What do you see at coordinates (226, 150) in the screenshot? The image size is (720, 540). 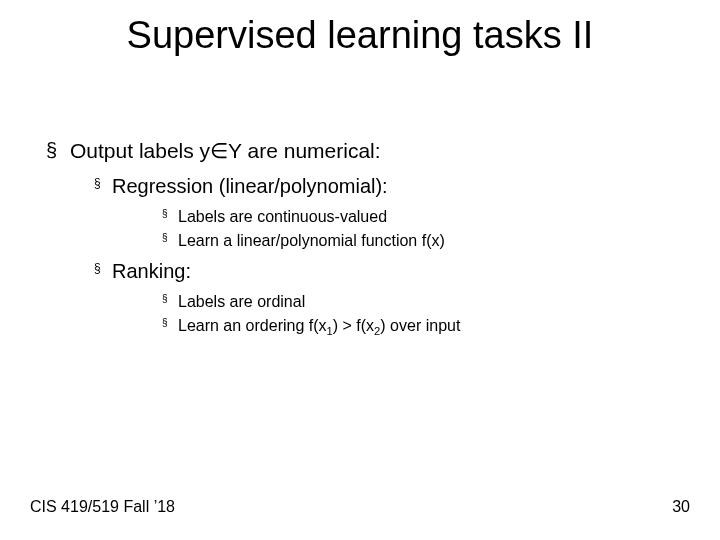 I see `bullet-main-text: Output labels y∈Y are numerical:` at bounding box center [226, 150].